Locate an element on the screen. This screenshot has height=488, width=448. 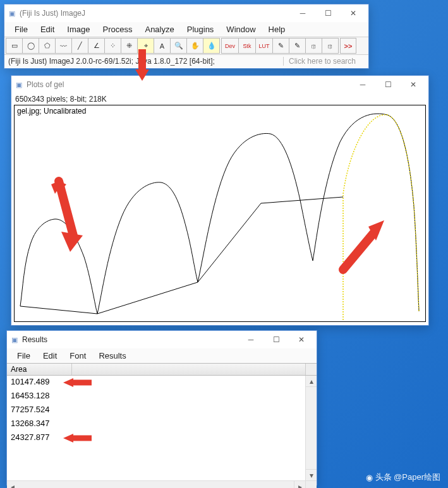
annotation-arrow-left is located at coordinates (67, 217).